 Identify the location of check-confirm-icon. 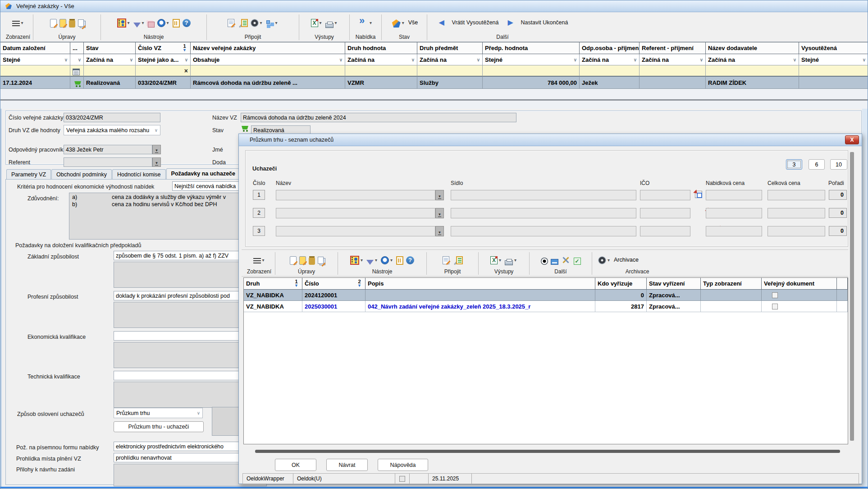
(577, 261).